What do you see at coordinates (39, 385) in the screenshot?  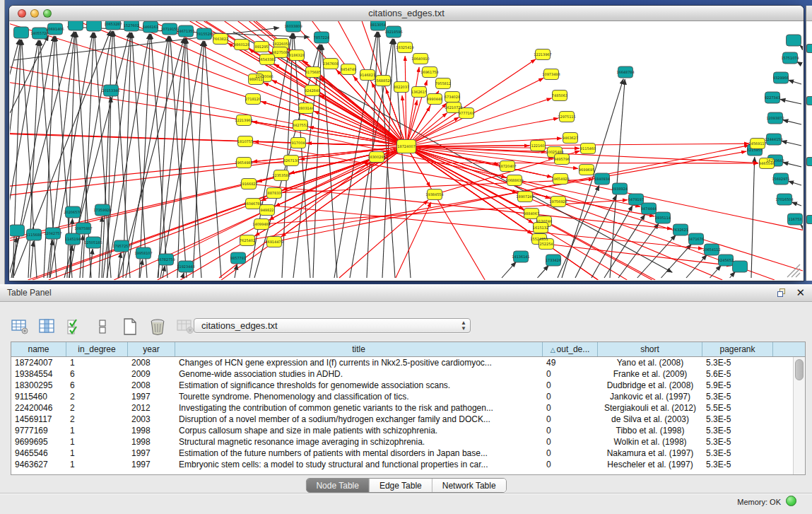 I see `cell-name: 18300295` at bounding box center [39, 385].